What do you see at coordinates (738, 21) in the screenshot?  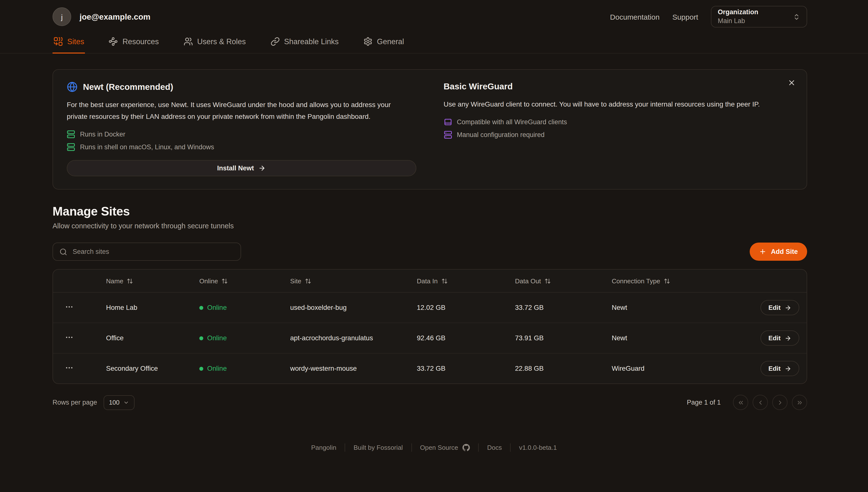 I see `organization-picker-value: Main Lab` at bounding box center [738, 21].